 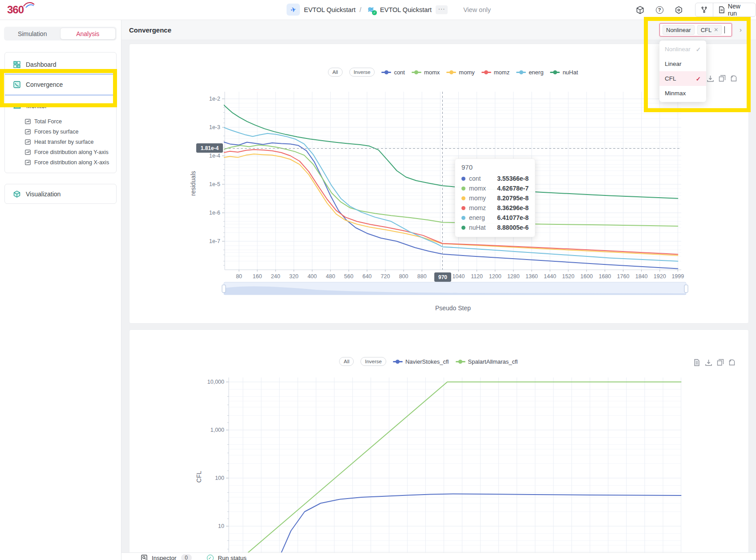 I want to click on monitor-item: Force distribution along X-axis, so click(x=61, y=162).